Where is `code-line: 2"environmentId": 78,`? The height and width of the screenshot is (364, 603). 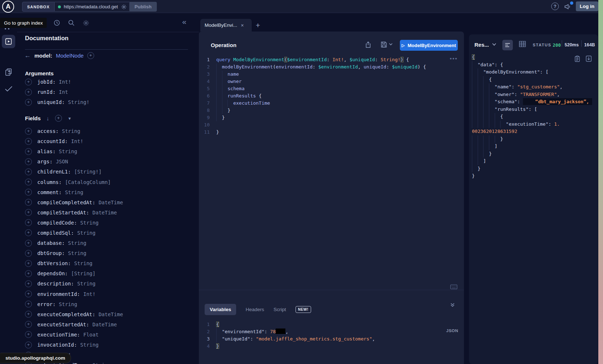 code-line: 2"environmentId": 78, is located at coordinates (331, 332).